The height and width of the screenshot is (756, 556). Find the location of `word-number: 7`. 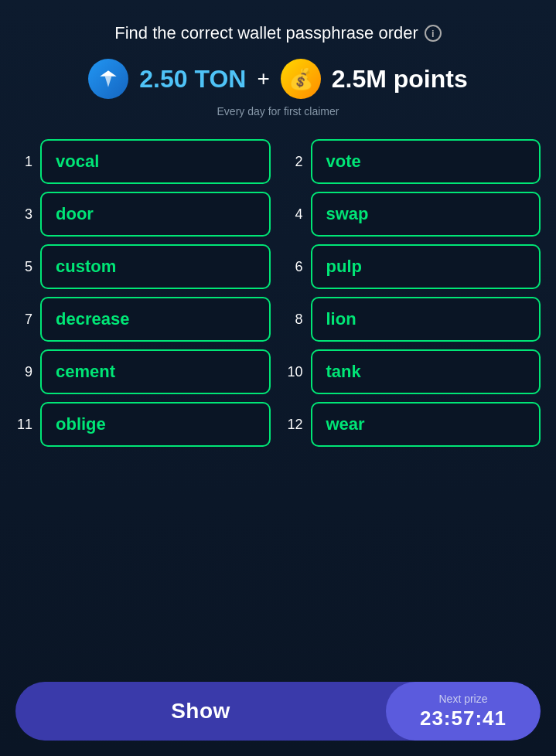

word-number: 7 is located at coordinates (24, 320).